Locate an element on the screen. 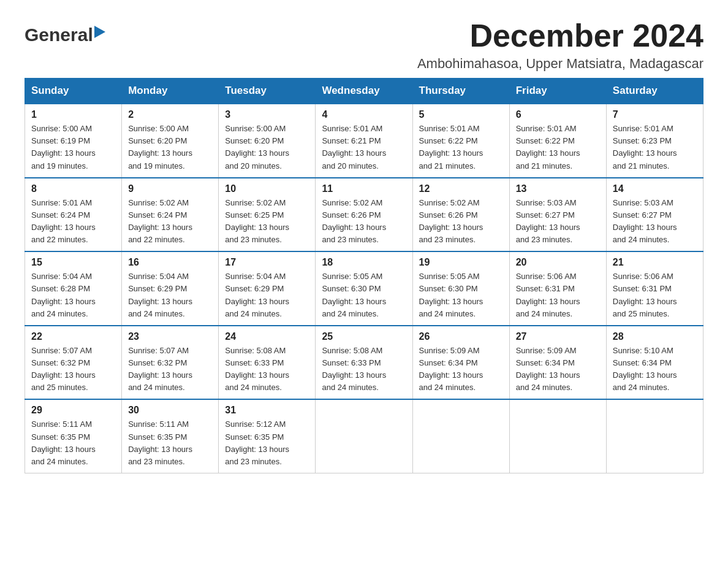 The width and height of the screenshot is (728, 563). day-info: Sunrise: 5:11 AMSunset: 6:35 PMDaylight:… is located at coordinates (74, 443).